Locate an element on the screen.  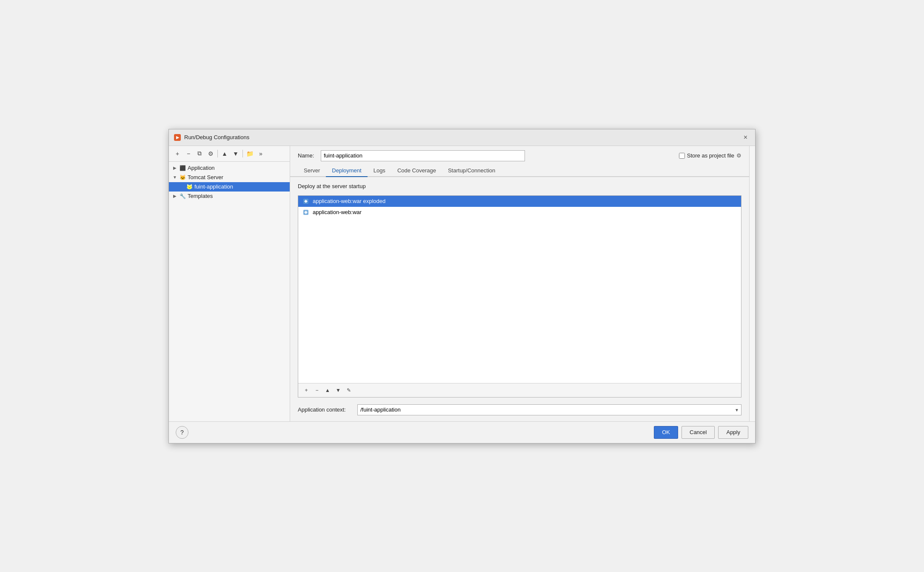
deploy-item-war-exploded-label: application-web:war exploded is located at coordinates (349, 201).